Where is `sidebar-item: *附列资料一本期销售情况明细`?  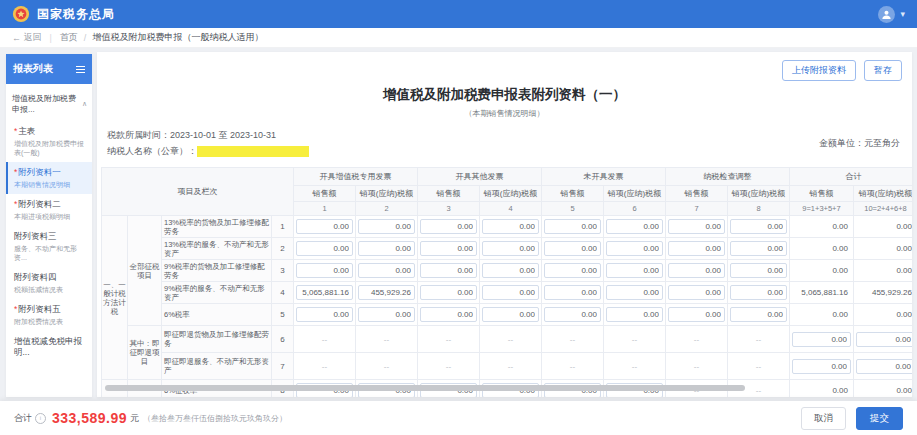
sidebar-item: *附列资料一本期销售情况明细 is located at coordinates (49, 178).